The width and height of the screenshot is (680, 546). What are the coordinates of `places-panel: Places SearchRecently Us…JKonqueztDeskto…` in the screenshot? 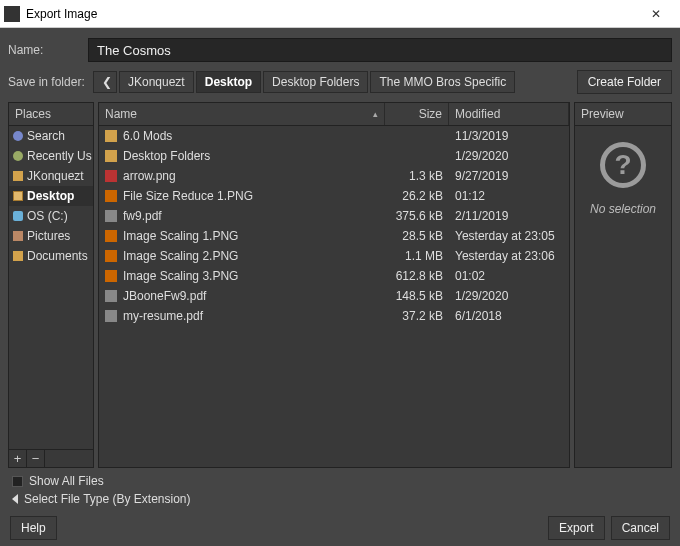 It's located at (51, 285).